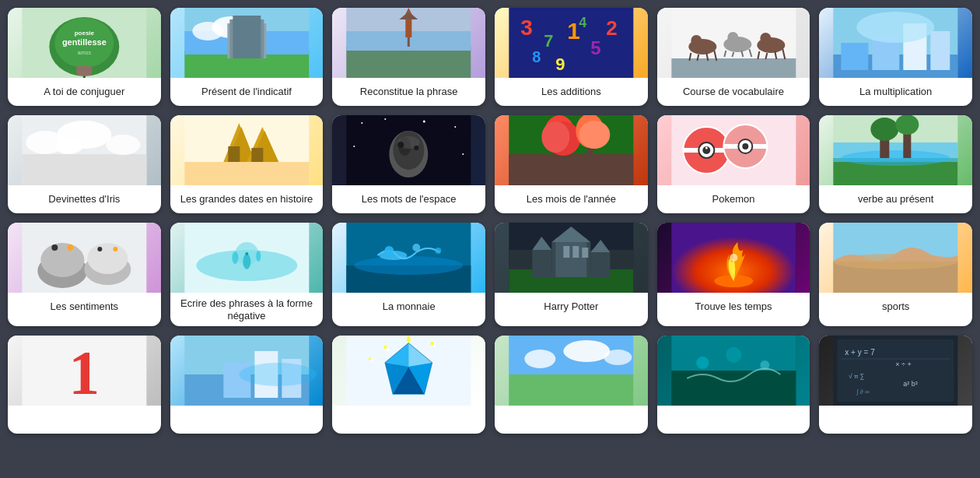  What do you see at coordinates (247, 57) in the screenshot?
I see `card-indicatif: Présent de l'indicatif` at bounding box center [247, 57].